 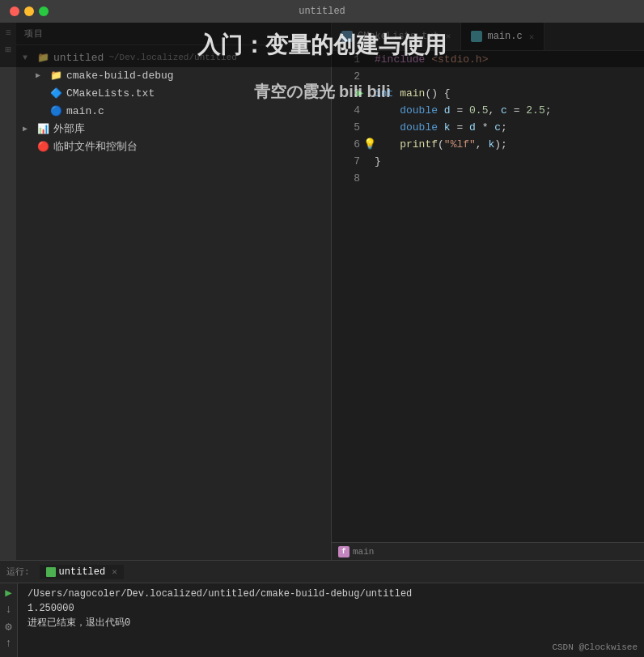 I want to click on var-d: d, so click(x=447, y=110).